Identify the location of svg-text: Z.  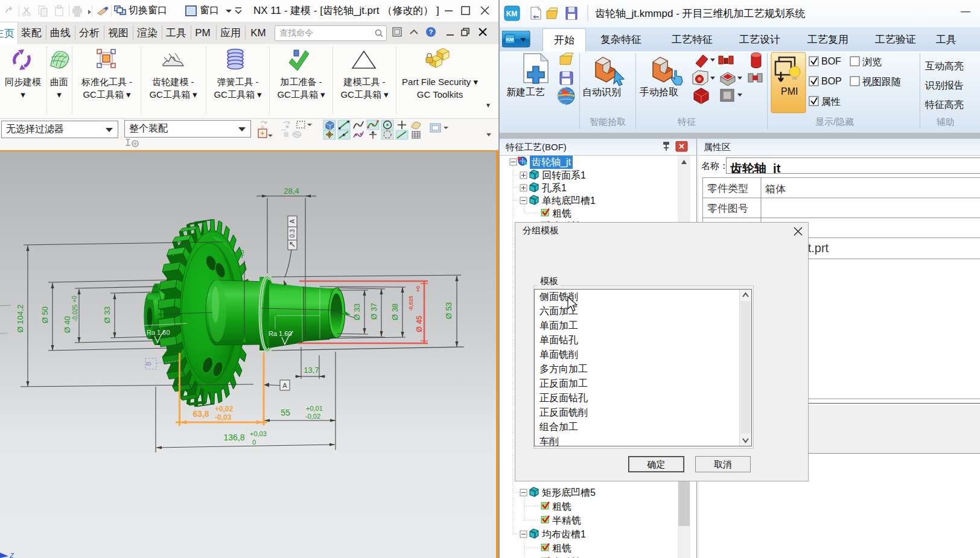
(12, 555).